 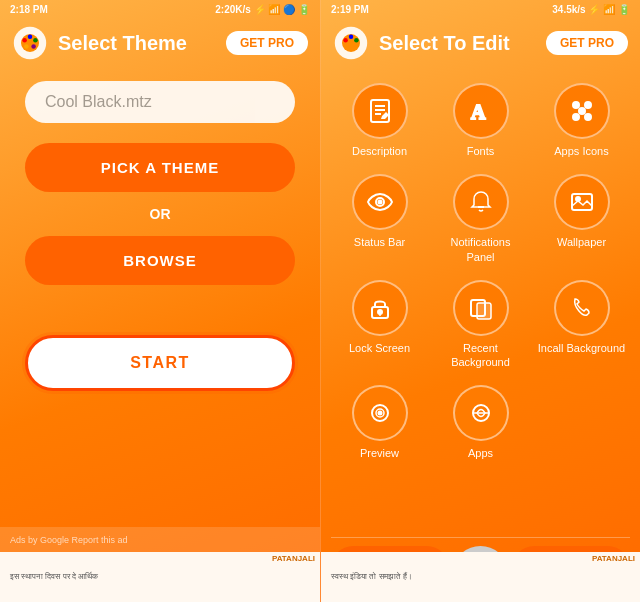 What do you see at coordinates (160, 102) in the screenshot?
I see `theme-search: Cool Black.mtz` at bounding box center [160, 102].